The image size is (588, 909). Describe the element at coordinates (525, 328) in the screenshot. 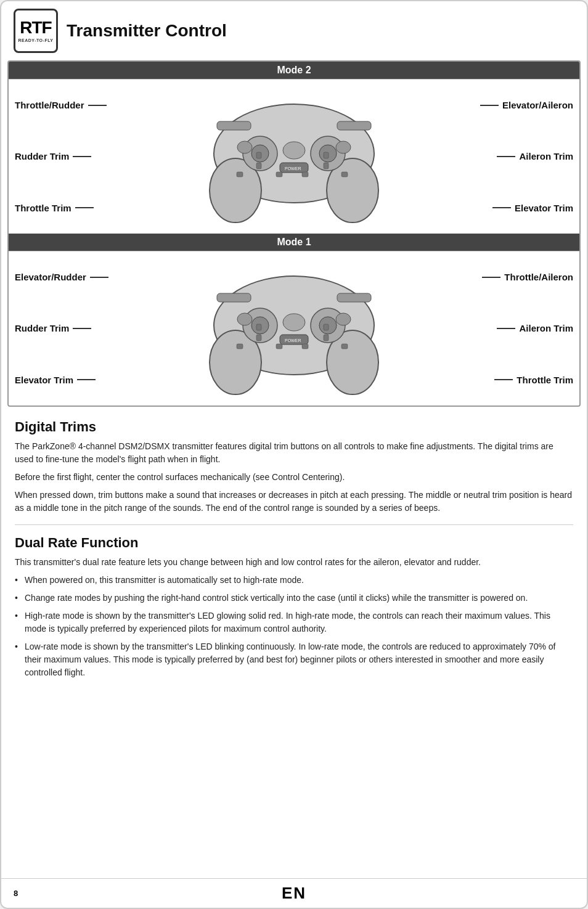

I see `mode1-right-labels: Throttle/Aileron Aileron Trim Throttle T…` at that location.